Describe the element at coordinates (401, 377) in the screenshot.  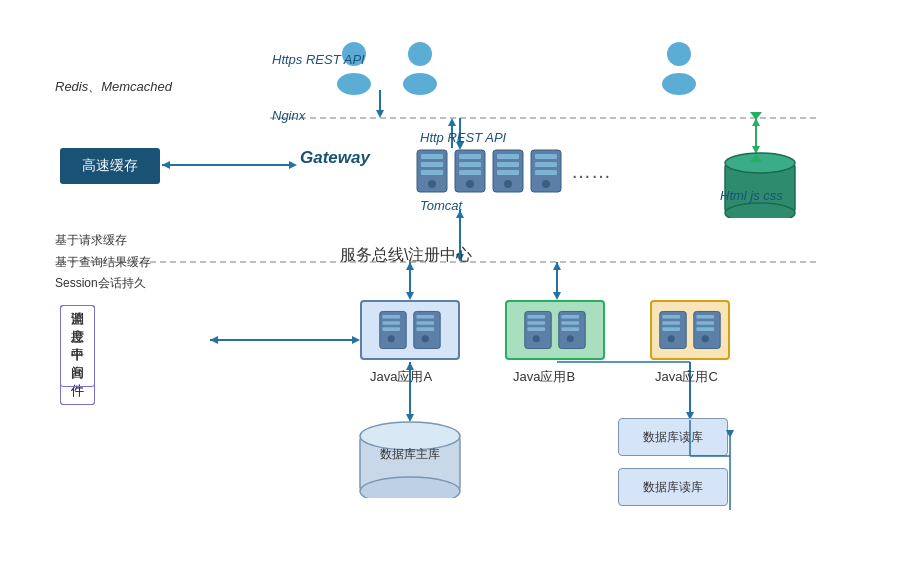
I see `java-app-a-label: Java应用A` at that location.